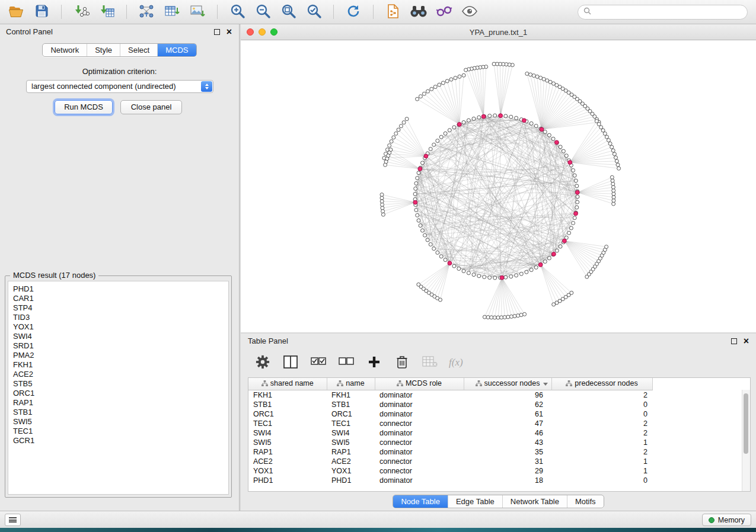 The width and height of the screenshot is (756, 532). I want to click on run-mcds-button: Run MCDS, so click(84, 107).